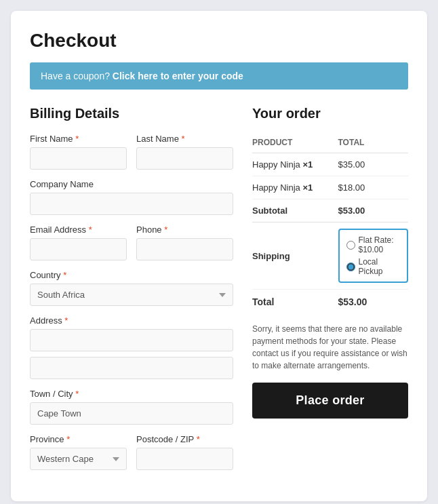 This screenshot has width=438, height=504. I want to click on order-table: PRODUCT TOTAL Happy Ninja ×1 $35.00 Happ…, so click(330, 224).